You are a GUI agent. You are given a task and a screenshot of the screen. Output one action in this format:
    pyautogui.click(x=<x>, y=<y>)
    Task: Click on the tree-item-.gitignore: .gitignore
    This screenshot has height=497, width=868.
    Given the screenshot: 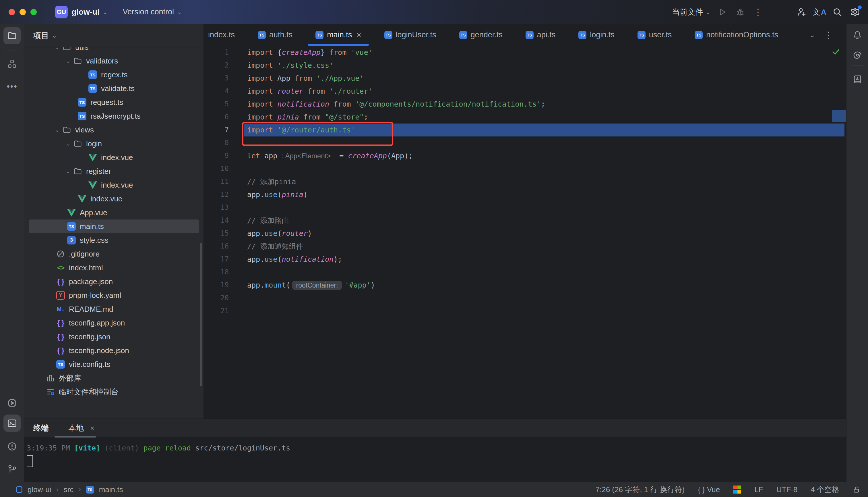 What is the action you would take?
    pyautogui.click(x=114, y=254)
    